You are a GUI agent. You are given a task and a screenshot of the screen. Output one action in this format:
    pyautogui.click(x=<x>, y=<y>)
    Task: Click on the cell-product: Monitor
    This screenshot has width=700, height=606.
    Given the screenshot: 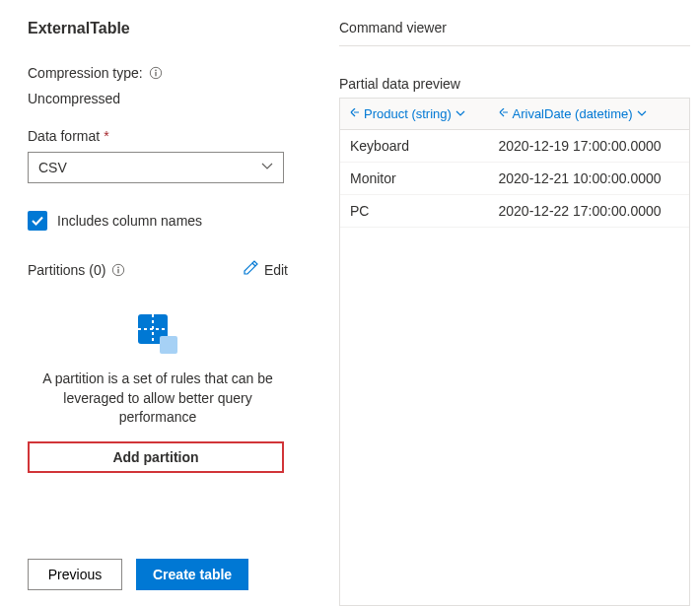 What is the action you would take?
    pyautogui.click(x=414, y=179)
    